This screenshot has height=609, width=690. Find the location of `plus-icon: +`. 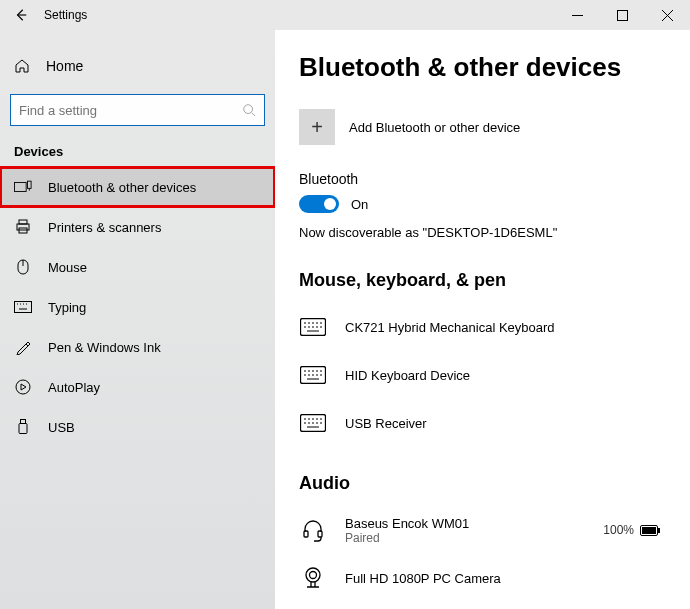

plus-icon: + is located at coordinates (317, 127).